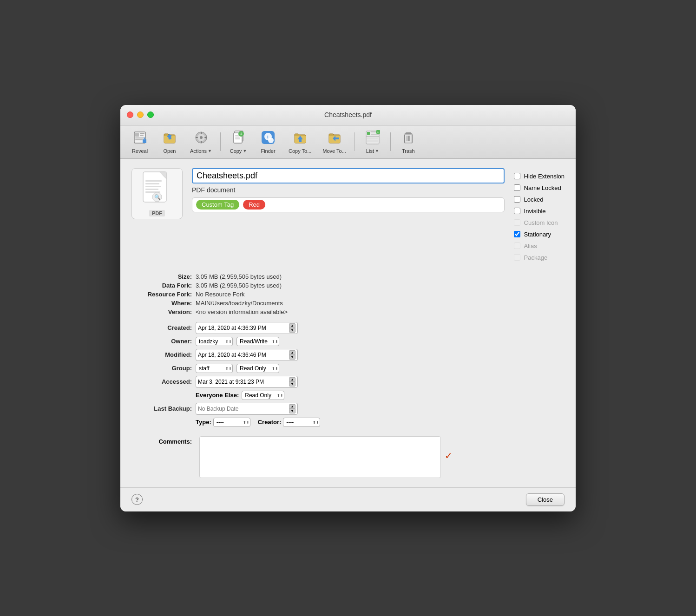 Image resolution: width=696 pixels, height=616 pixels. Describe the element at coordinates (243, 355) in the screenshot. I see `modified-input` at that location.